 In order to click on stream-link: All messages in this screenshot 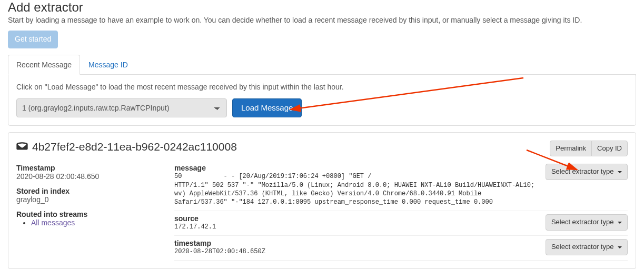, I will do `click(53, 223)`.